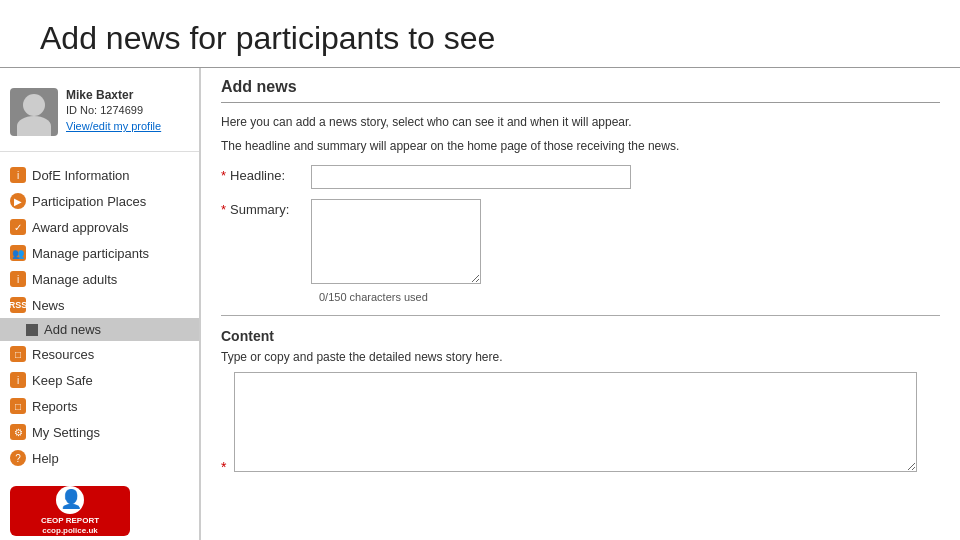  What do you see at coordinates (100, 201) in the screenshot?
I see `sidebar-item-participation-places: ▶ Participation Places` at bounding box center [100, 201].